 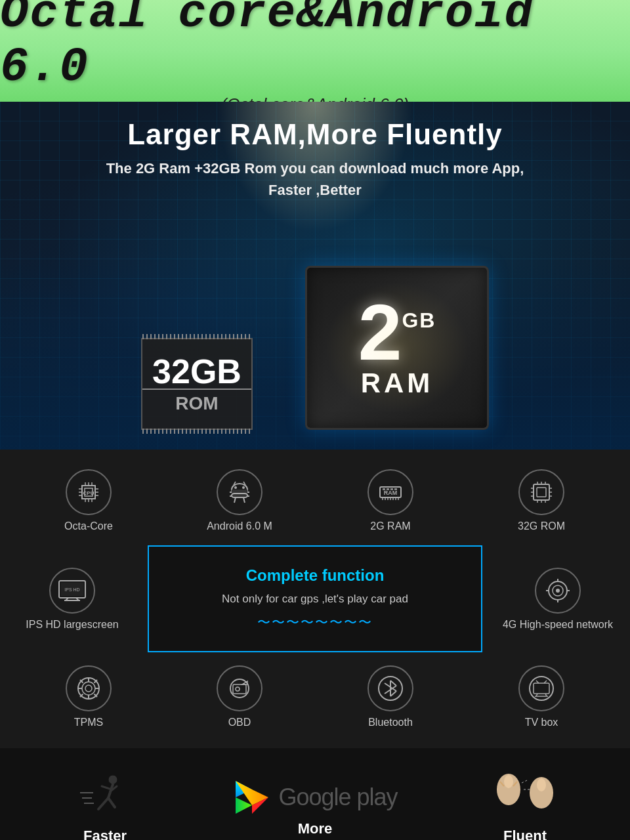 What do you see at coordinates (72, 591) in the screenshot?
I see `ips-icon: IPS HD` at bounding box center [72, 591].